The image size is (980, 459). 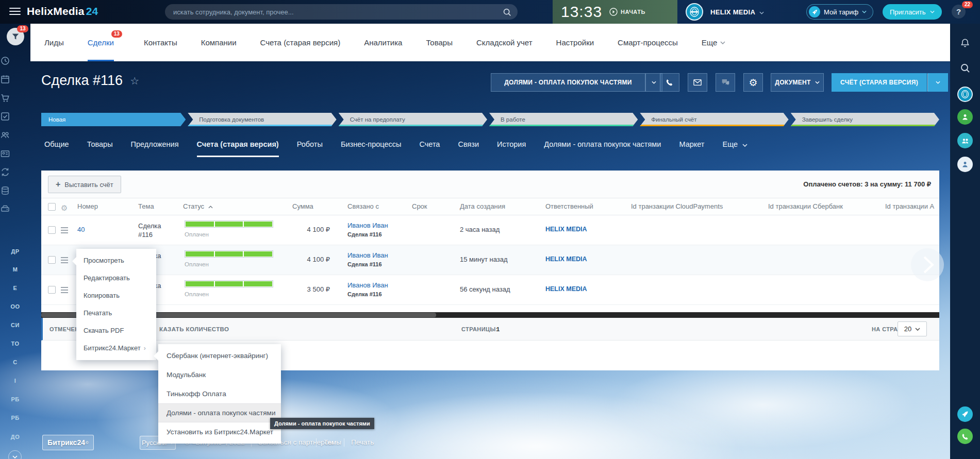 What do you see at coordinates (15, 12) in the screenshot?
I see `hamburger-menu-icon` at bounding box center [15, 12].